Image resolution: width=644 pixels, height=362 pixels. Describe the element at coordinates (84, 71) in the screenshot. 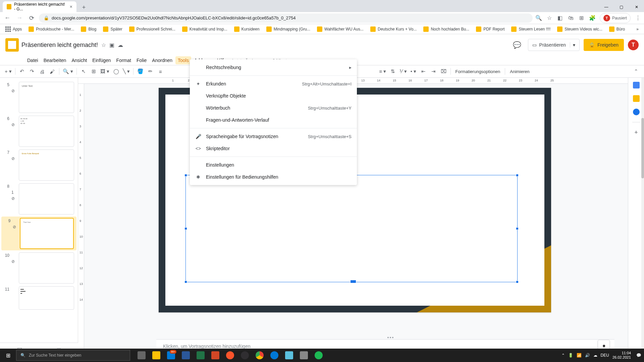

I see `select-tool: ↖` at that location.